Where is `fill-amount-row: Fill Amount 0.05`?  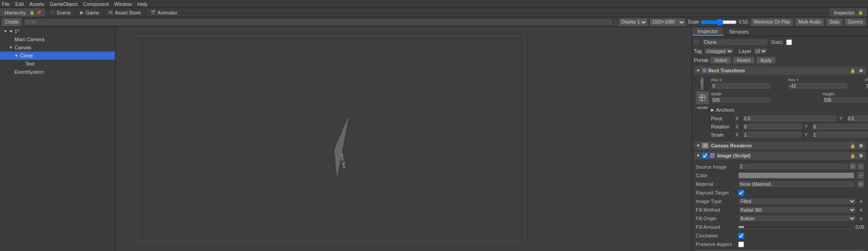
fill-amount-row: Fill Amount 0.05 is located at coordinates (780, 227).